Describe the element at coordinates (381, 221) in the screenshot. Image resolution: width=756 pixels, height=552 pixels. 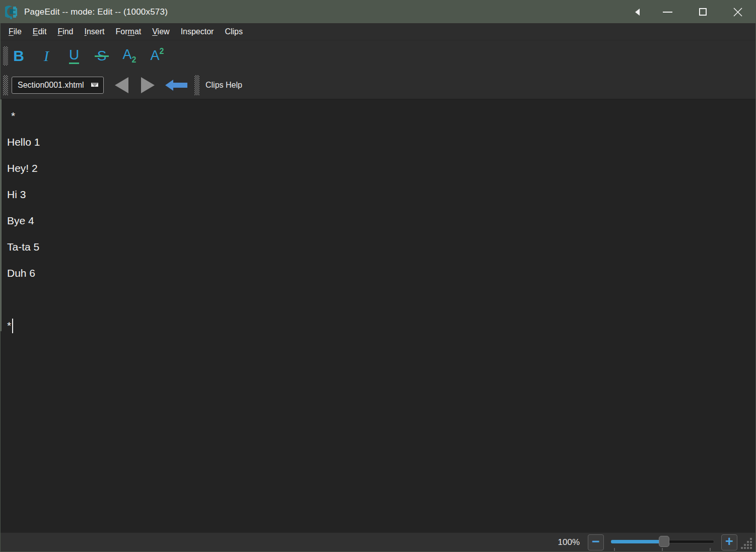
I see `paragraph: Bye 4` at that location.